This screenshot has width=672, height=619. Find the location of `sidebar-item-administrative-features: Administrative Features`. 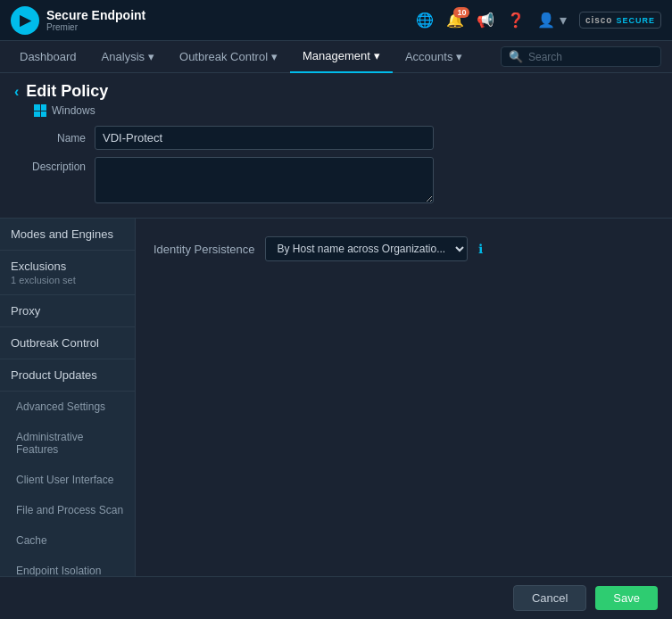

sidebar-item-administrative-features: Administrative Features is located at coordinates (68, 443).